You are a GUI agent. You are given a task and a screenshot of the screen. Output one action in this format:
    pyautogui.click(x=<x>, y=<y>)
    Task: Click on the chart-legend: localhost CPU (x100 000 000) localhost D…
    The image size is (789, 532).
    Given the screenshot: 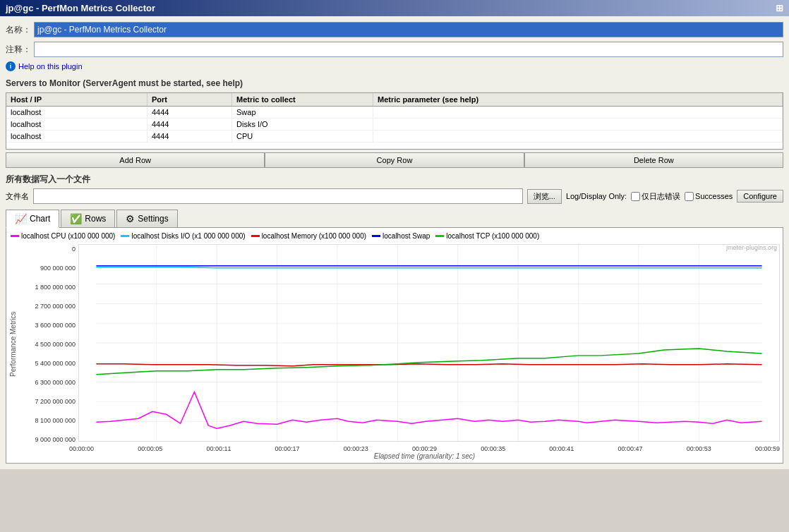 What is the action you would take?
    pyautogui.click(x=394, y=236)
    